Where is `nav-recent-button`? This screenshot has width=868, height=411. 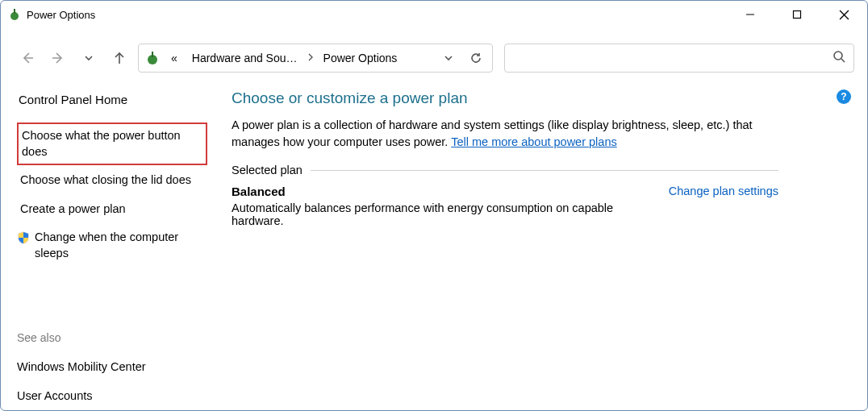 nav-recent-button is located at coordinates (89, 58).